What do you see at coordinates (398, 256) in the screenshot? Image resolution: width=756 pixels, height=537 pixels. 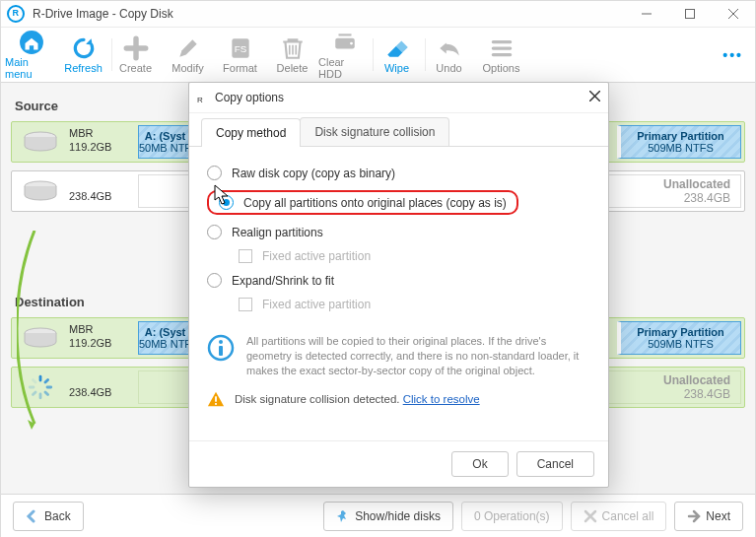 I see `opt-realign-fixed: Fixed active partition` at bounding box center [398, 256].